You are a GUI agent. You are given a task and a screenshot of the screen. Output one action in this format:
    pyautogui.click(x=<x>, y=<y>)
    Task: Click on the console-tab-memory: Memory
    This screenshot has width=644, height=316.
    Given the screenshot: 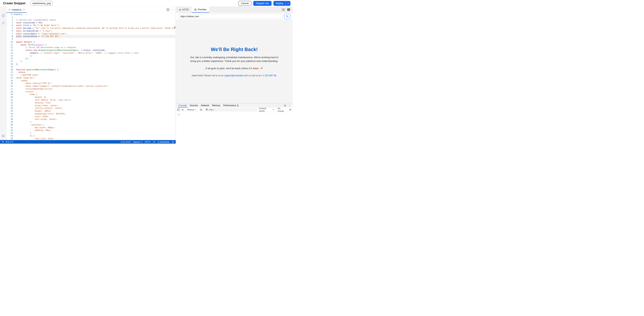 What is the action you would take?
    pyautogui.click(x=216, y=106)
    